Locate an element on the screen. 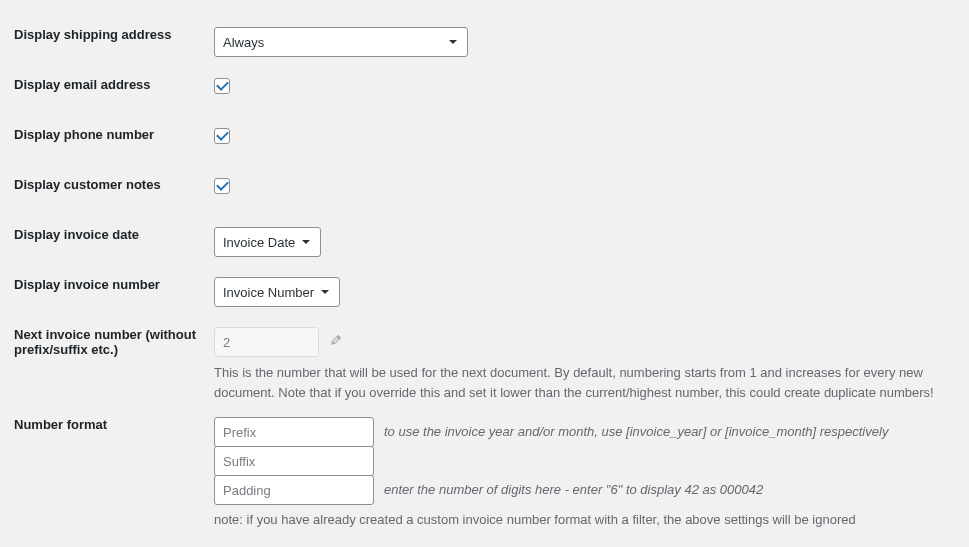  number-format-label: Number format is located at coordinates (114, 464).